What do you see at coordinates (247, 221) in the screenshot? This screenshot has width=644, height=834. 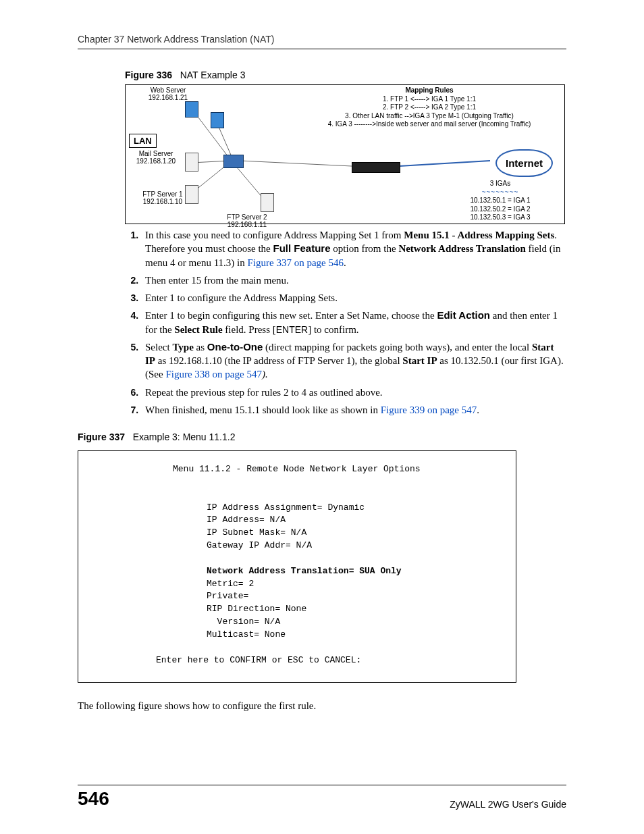 I see `ftp2-label: FTP Server 2 192.168.1.11` at bounding box center [247, 221].